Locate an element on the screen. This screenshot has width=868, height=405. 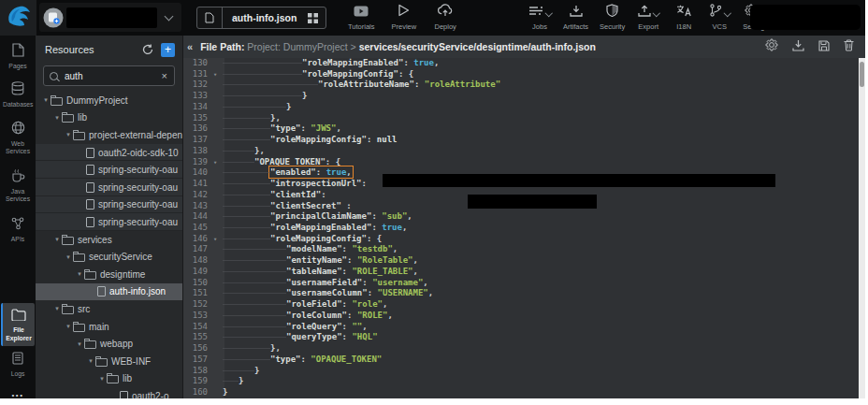
file-tree: ▾DummyProject▾lib▾project-external-depen… is located at coordinates (108, 245).